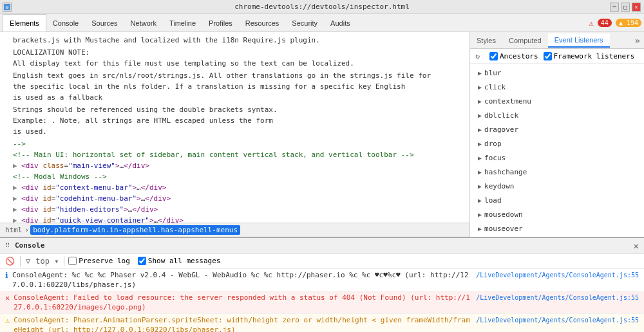 This screenshot has width=644, height=332. I want to click on tab-profiles: Profiles, so click(220, 23).